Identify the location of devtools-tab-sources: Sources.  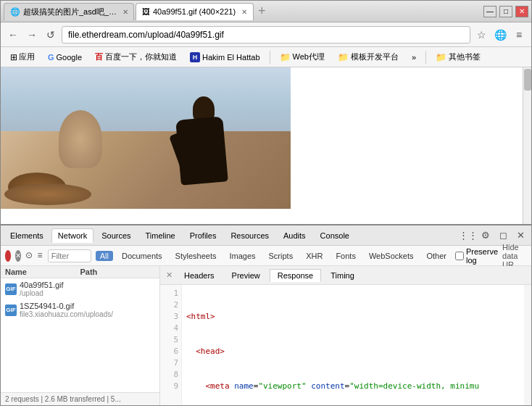
(116, 236).